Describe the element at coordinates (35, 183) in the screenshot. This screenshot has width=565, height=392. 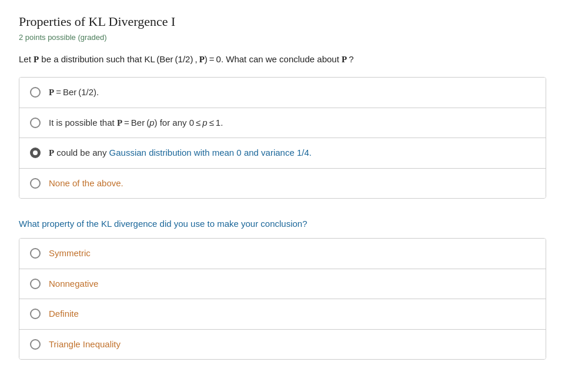
I see `radio-q1-d` at that location.